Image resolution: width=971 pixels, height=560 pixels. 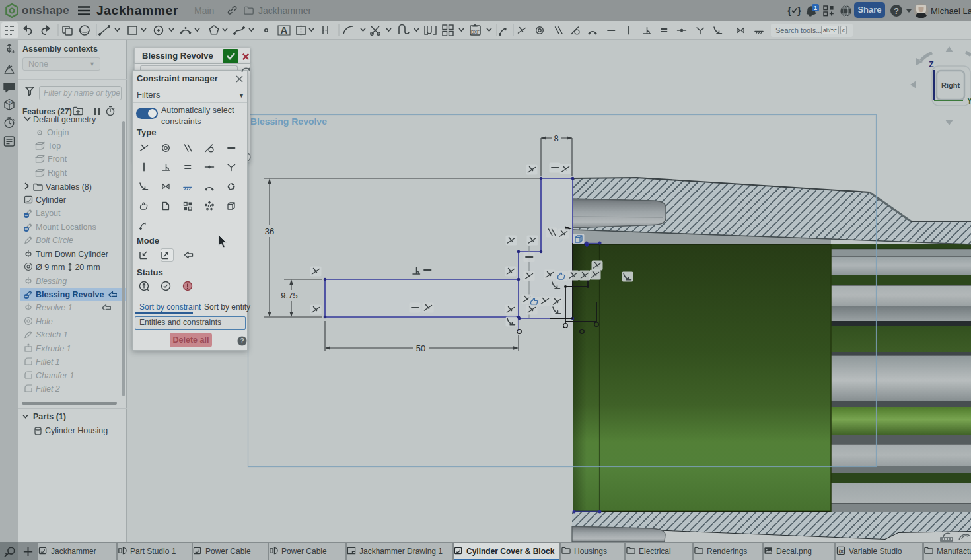 I want to click on svg-text: 8, so click(x=556, y=139).